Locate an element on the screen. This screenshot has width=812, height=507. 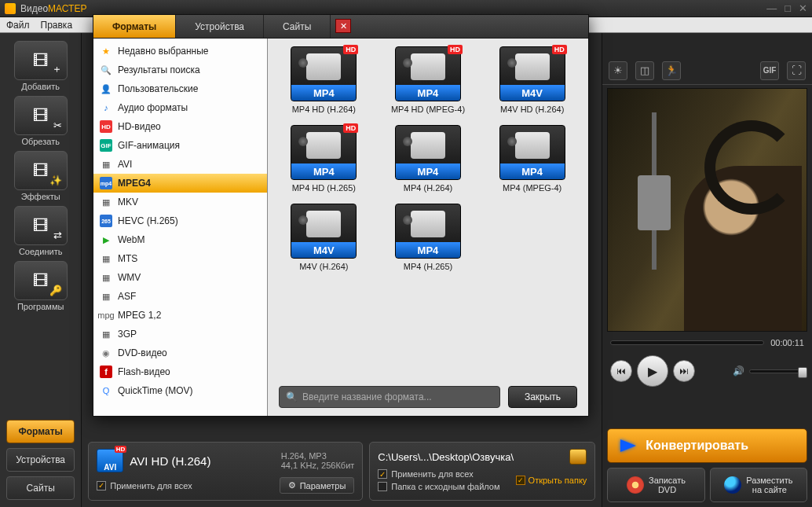
side-item-6: ▦ AVI is located at coordinates (181, 164).